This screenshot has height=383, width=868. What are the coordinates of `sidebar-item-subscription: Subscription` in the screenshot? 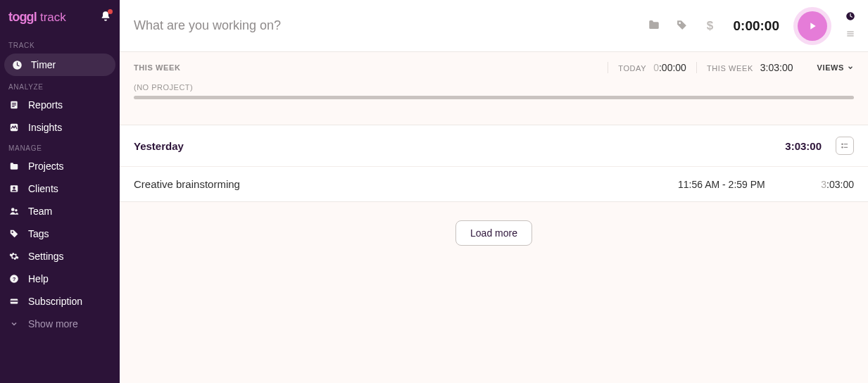 It's located at (60, 301).